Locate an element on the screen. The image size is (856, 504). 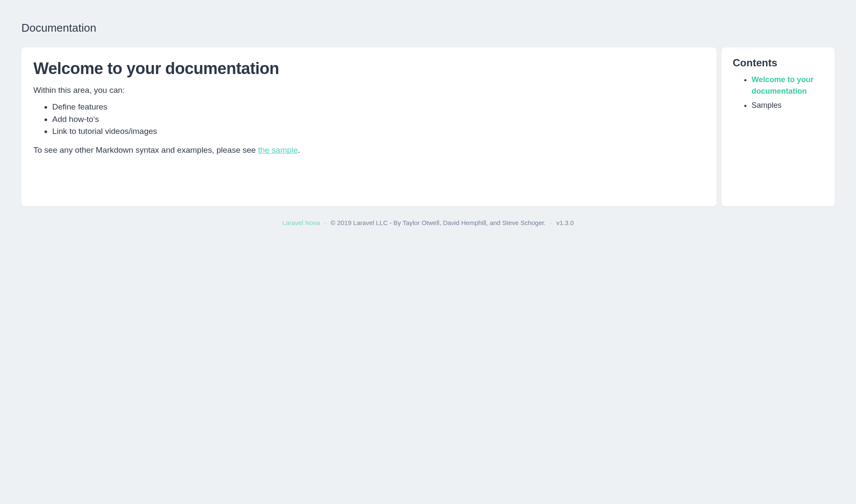
outro-suffix: . is located at coordinates (299, 150).